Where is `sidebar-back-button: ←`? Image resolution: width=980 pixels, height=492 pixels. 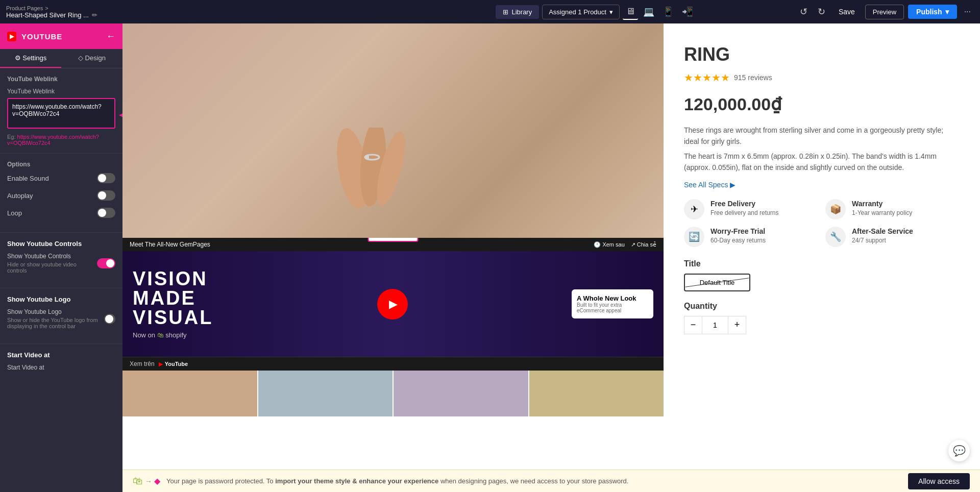 sidebar-back-button: ← is located at coordinates (111, 37).